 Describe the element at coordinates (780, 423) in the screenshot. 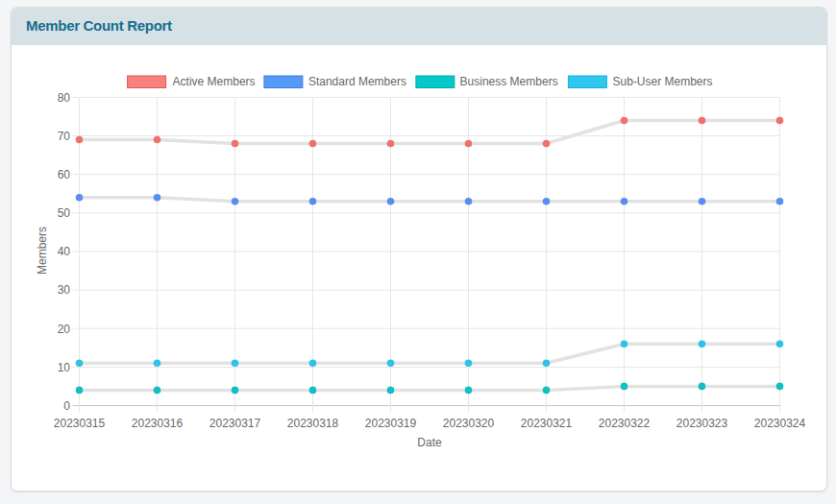

I see `svg-text: 20230324` at that location.